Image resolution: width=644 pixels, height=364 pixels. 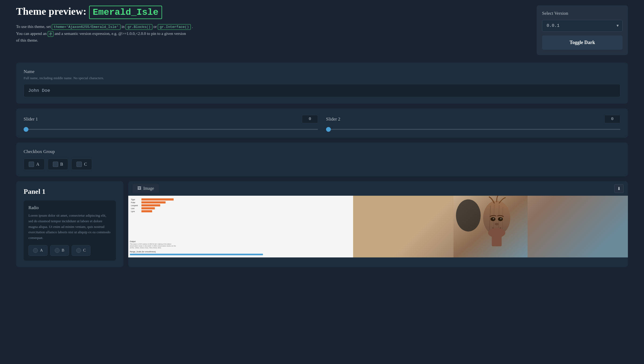 I want to click on chart-portion: Tiger Polar Leopard, so click(x=241, y=227).